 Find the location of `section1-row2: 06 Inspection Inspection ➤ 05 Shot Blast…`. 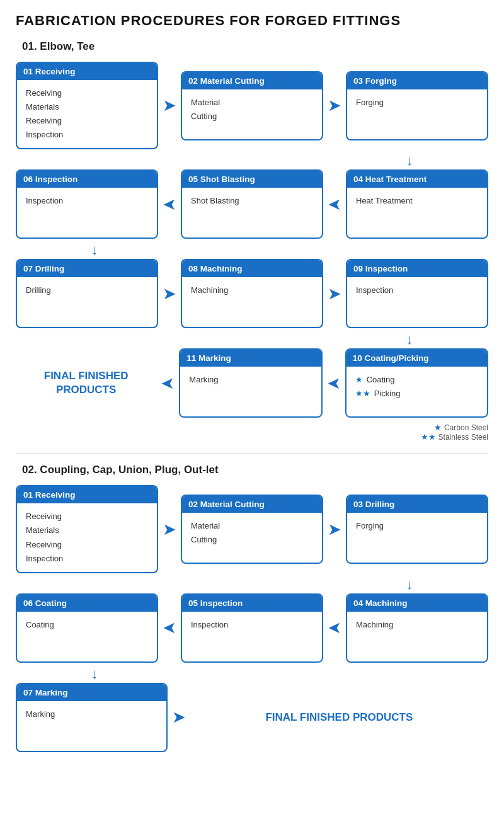

section1-row2: 06 Inspection Inspection ➤ 05 Shot Blast… is located at coordinates (252, 204).